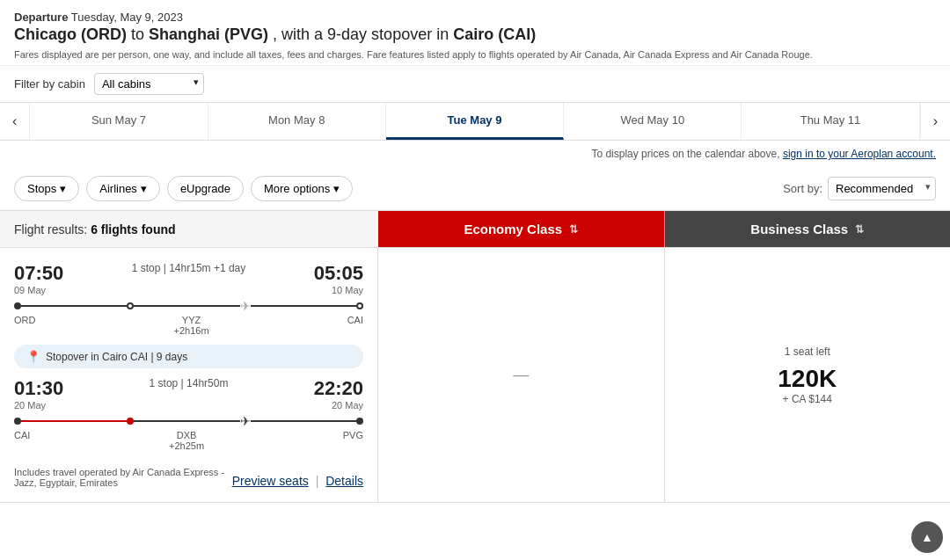  What do you see at coordinates (123, 188) in the screenshot?
I see `airlines-filter-button: Airlines ▾` at bounding box center [123, 188].